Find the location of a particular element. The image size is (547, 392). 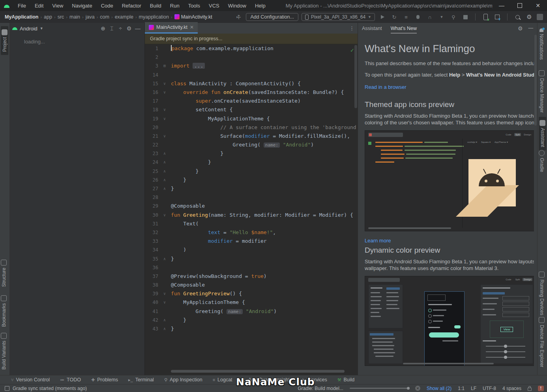

profiler-icon: ∩ is located at coordinates (430, 17).